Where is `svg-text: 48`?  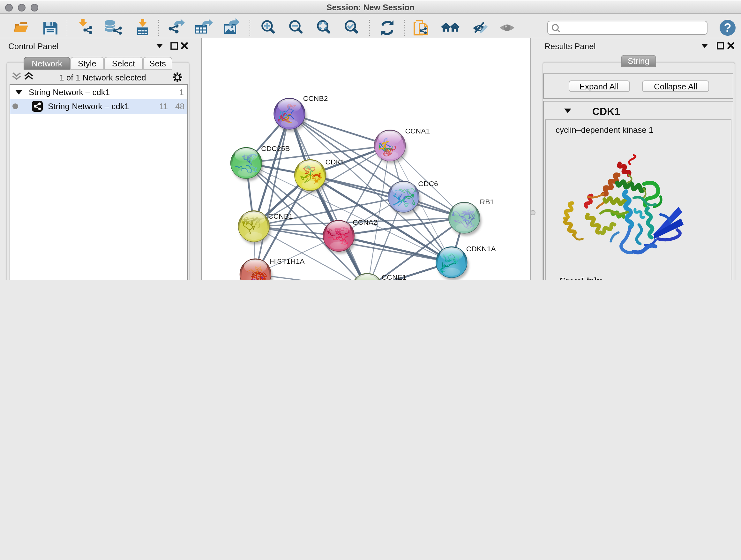
svg-text: 48 is located at coordinates (180, 107).